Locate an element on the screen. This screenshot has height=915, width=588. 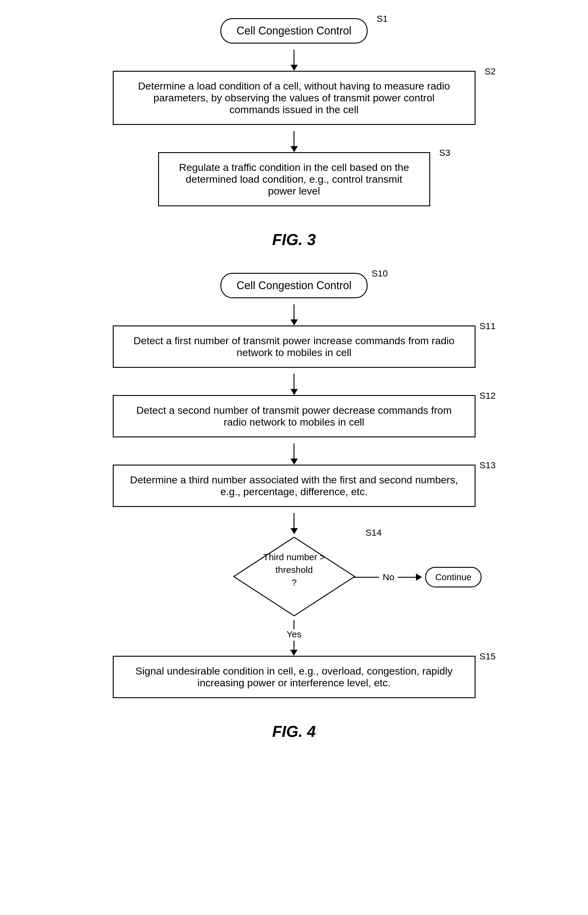
fig4-step12-text: Detect a second number of transmit power… is located at coordinates (294, 416).